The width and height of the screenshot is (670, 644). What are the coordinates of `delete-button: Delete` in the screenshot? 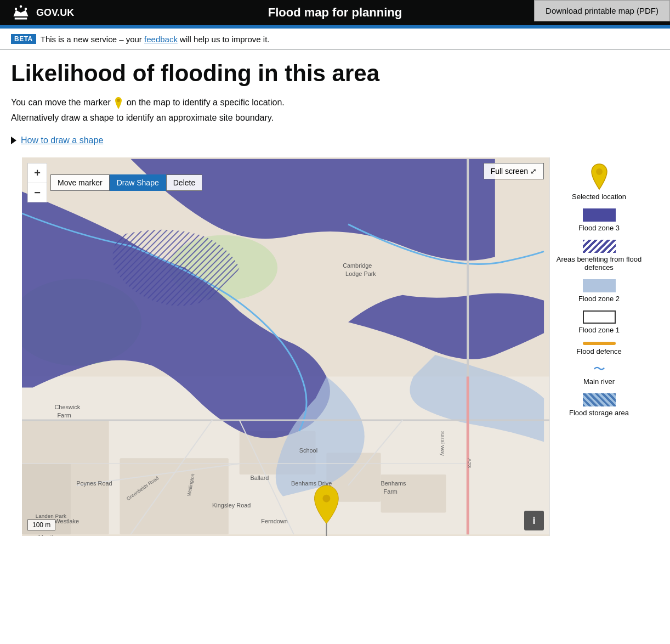 It's located at (184, 183).